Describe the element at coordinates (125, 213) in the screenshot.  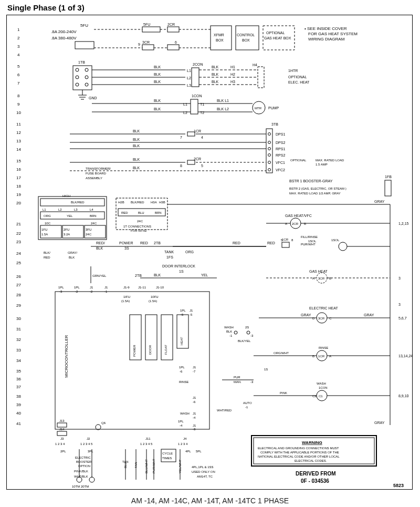
I see `svg-text: RED` at that location.